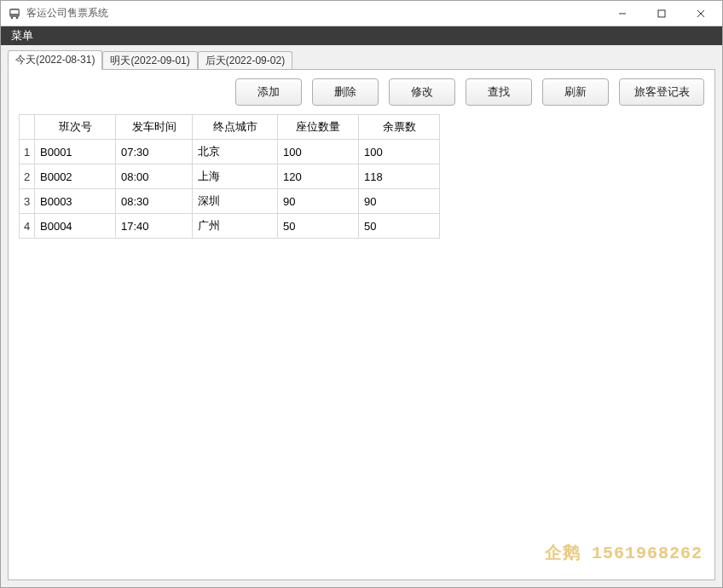  Describe the element at coordinates (362, 60) in the screenshot. I see `tabbar: 今天(2022-08-31) 明天(2022-09-01) 后天(2022-09…` at that location.